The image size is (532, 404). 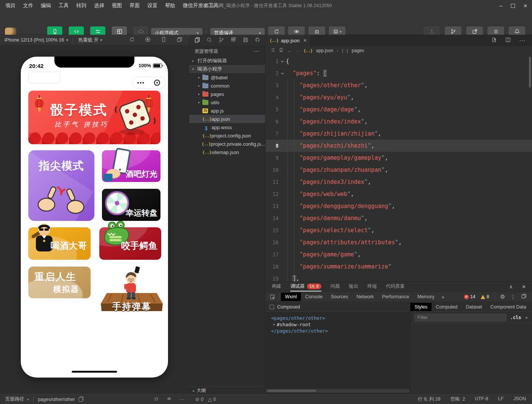 What do you see at coordinates (474, 307) in the screenshot?
I see `styles-tab-Dataset: Dataset` at bounding box center [474, 307].